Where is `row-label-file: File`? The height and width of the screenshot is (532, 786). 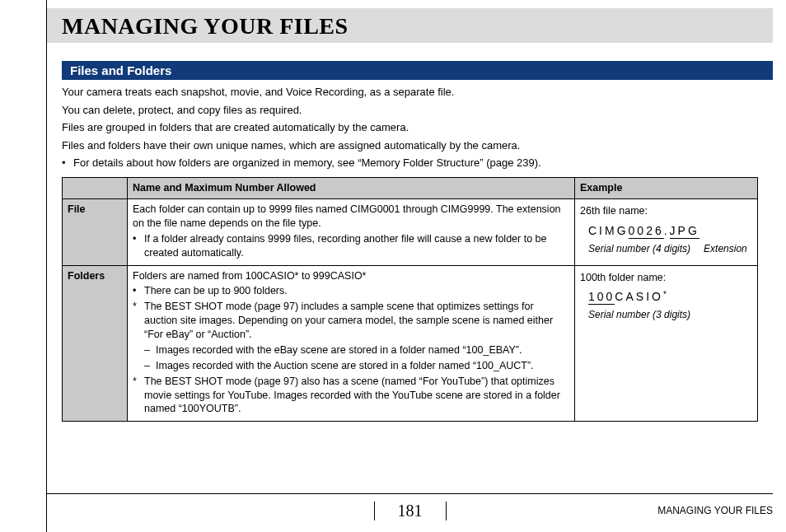 row-label-file: File is located at coordinates (96, 232).